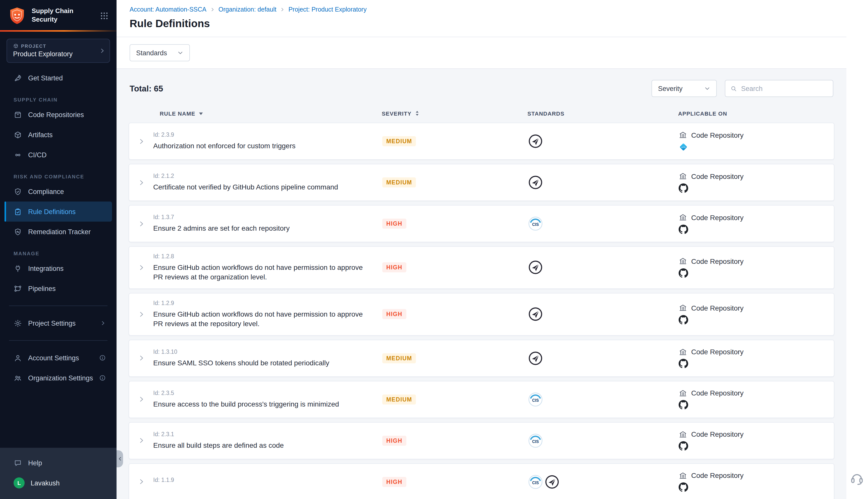  Describe the element at coordinates (560, 399) in the screenshot. I see `standards-cell: CIS` at that location.